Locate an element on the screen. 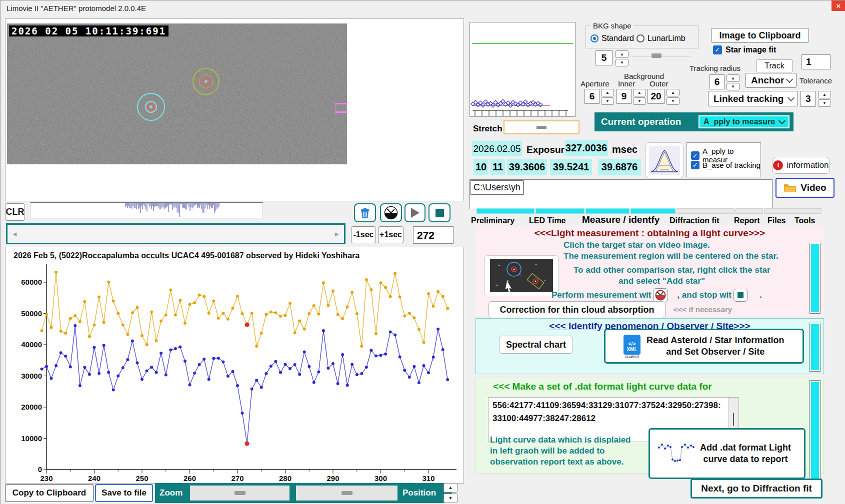 This screenshot has height=504, width=845. smoothing-stepper: ▲▼ is located at coordinates (622, 58).